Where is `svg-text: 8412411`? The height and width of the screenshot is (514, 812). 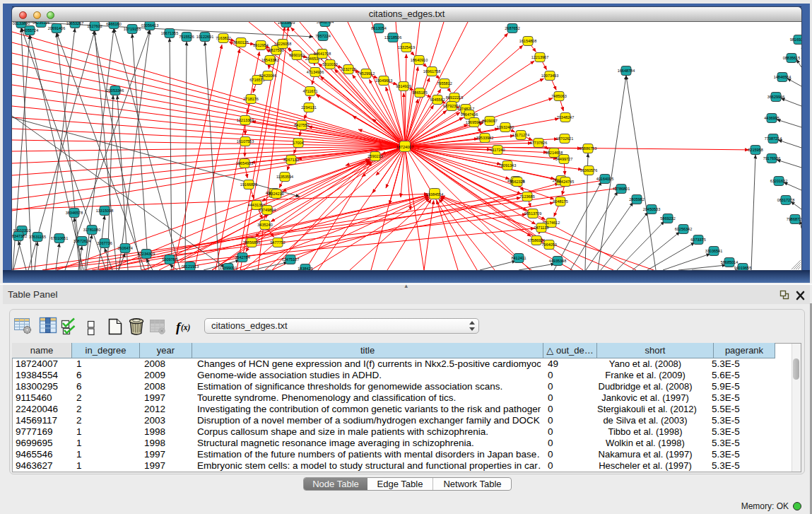 svg-text: 8412411 is located at coordinates (519, 258).